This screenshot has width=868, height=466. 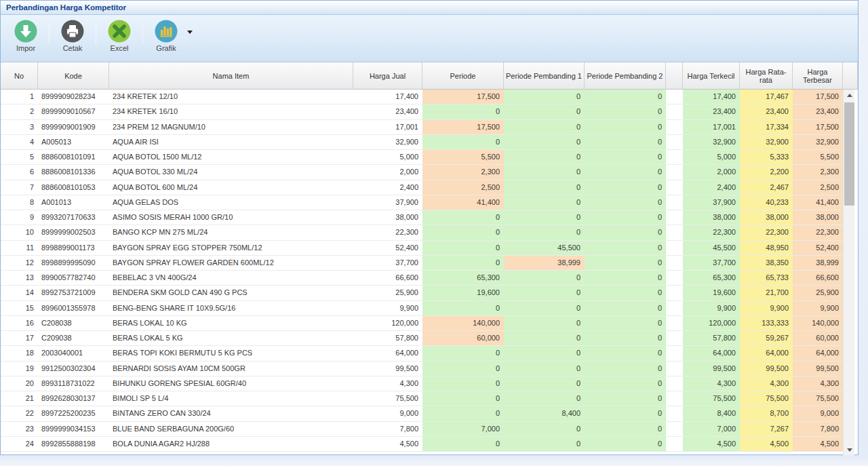 I want to click on table-row: 248992855888198BOLA DUNIA AGAR2 HJ/2884,…, so click(x=422, y=444).